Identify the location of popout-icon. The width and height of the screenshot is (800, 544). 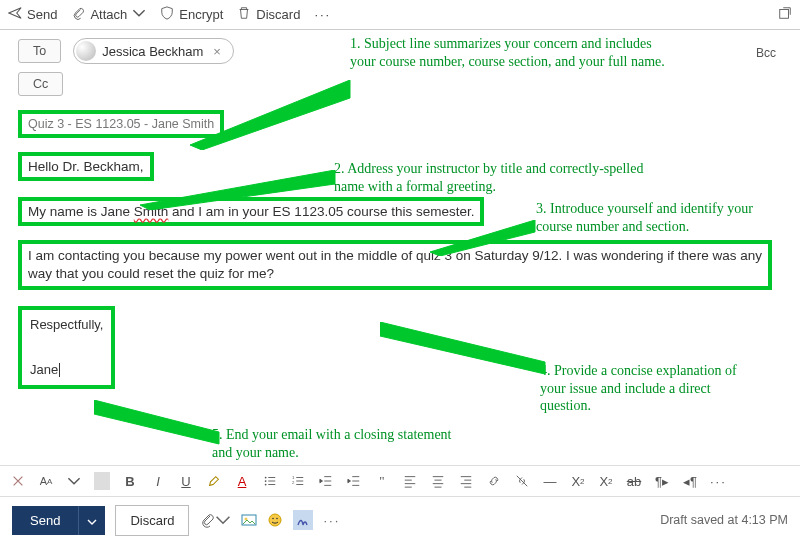
(785, 14).